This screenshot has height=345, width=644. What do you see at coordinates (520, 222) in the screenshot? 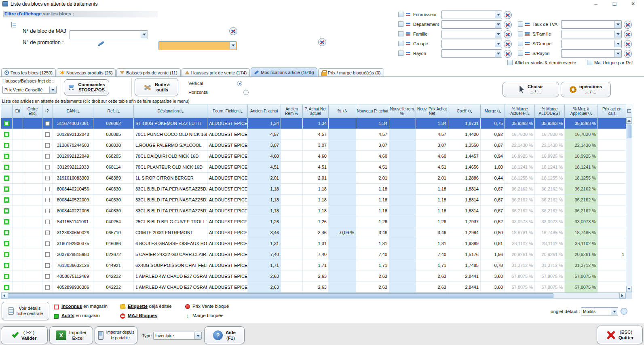
I see `cell-ma: 33,0973 %` at bounding box center [520, 222].